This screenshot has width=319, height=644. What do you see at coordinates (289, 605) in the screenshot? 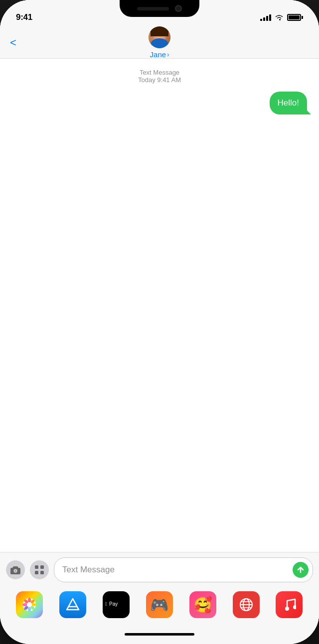
I see `app-icon-music` at bounding box center [289, 605].